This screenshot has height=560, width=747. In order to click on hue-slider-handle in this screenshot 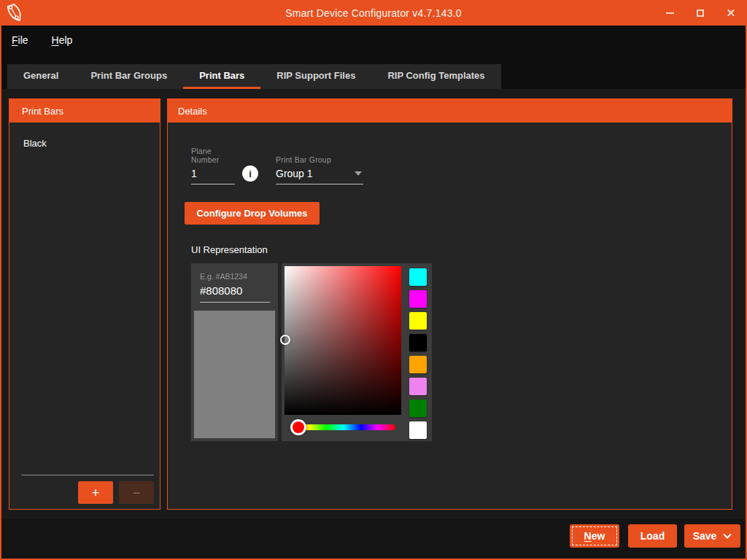, I will do `click(298, 427)`.